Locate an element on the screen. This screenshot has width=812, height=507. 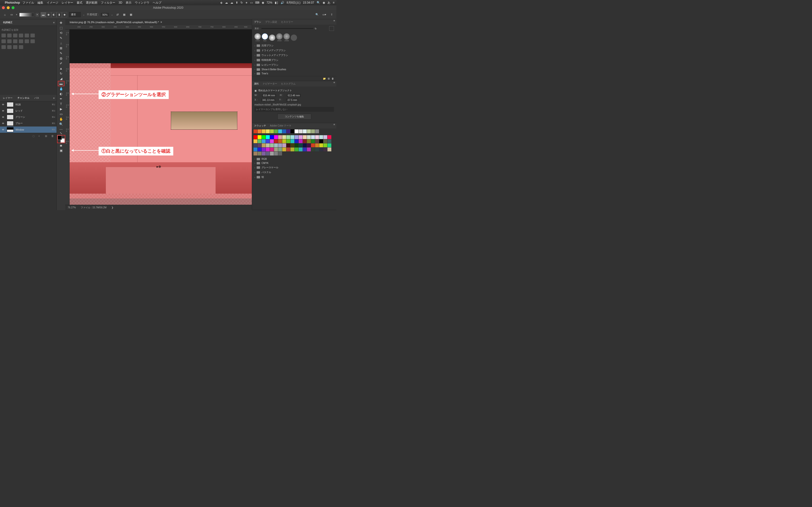
blur-tool: 💧 is located at coordinates (61, 89).